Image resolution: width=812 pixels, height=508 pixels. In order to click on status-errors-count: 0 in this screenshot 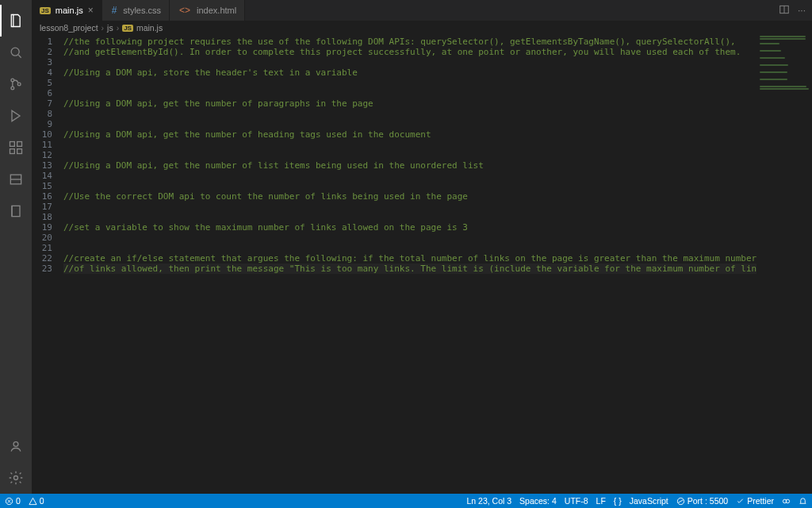, I will do `click(18, 501)`.